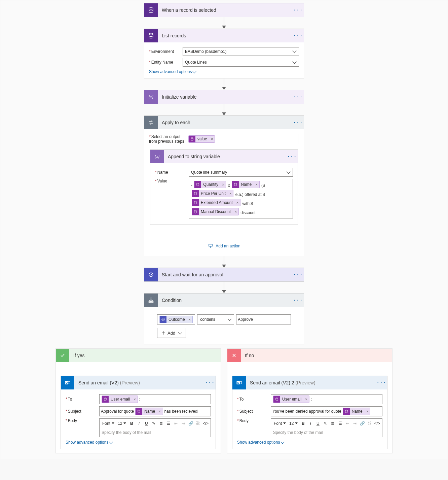  Describe the element at coordinates (216, 203) in the screenshot. I see `extended-amount-token-chip: Extended Amount×` at that location.